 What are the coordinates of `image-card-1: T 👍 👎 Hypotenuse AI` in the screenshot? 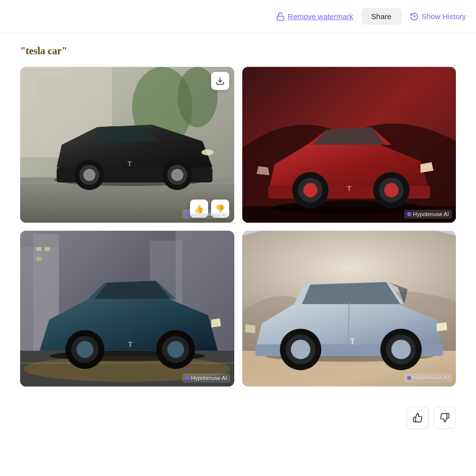 It's located at (127, 145).